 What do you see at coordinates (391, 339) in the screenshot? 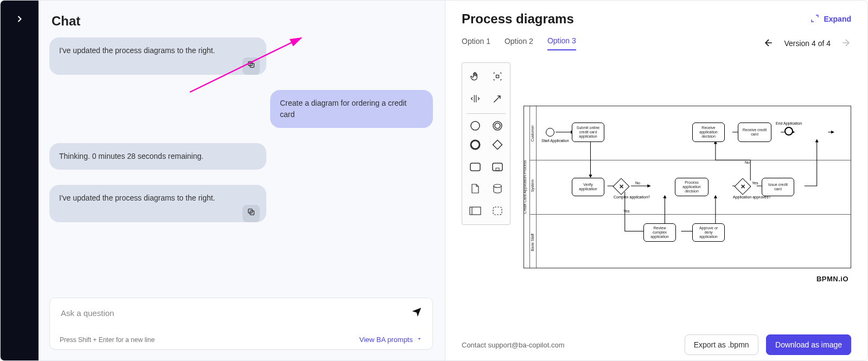
I see `view-prompts-link: View BA prompts` at bounding box center [391, 339].